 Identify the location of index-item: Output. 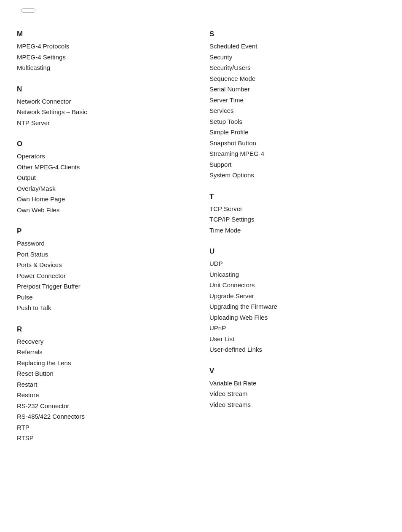
(105, 178).